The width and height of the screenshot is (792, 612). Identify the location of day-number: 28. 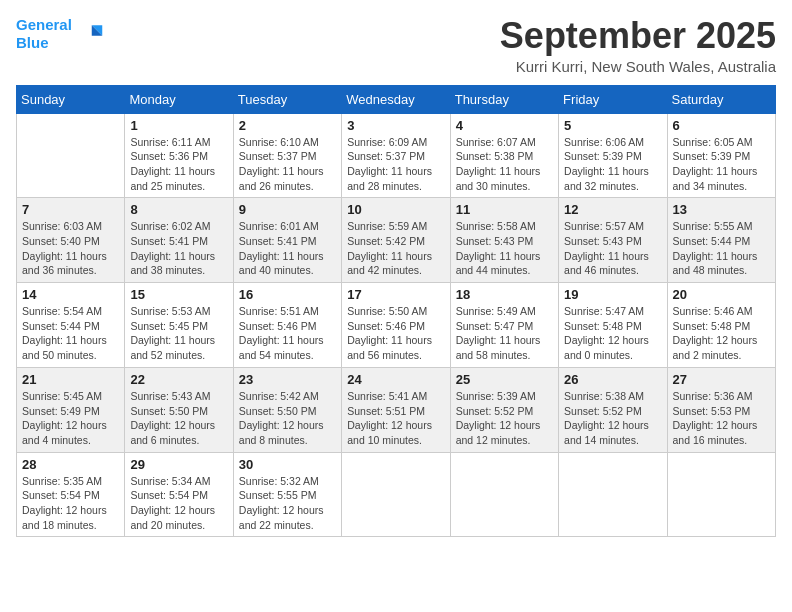
(70, 464).